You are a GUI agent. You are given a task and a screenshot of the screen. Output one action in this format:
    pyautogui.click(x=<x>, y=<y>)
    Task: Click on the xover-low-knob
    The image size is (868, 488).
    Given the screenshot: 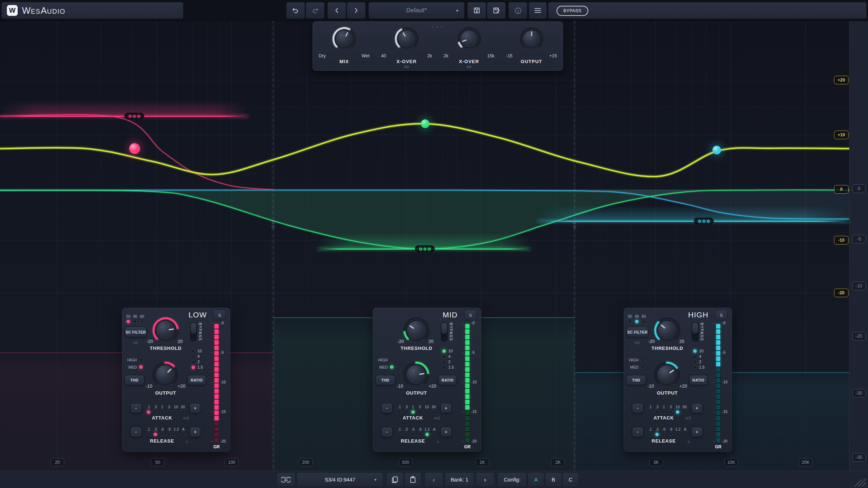 What is the action you would take?
    pyautogui.click(x=407, y=39)
    